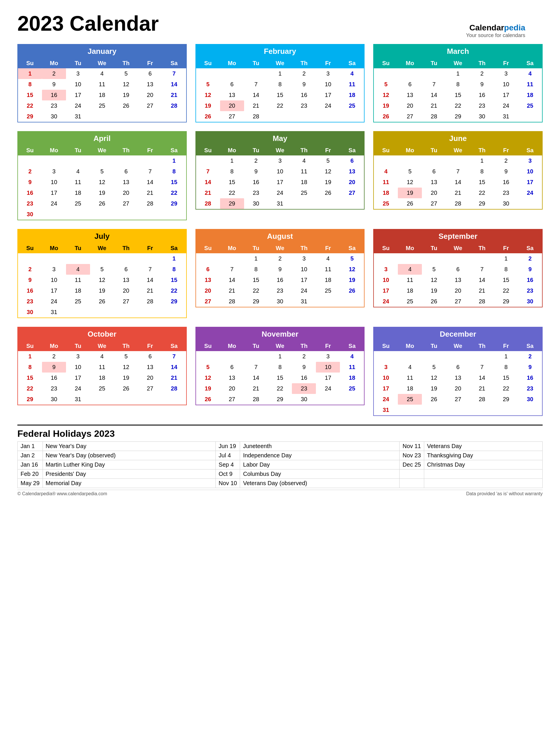 The height and width of the screenshot is (741, 560). What do you see at coordinates (320, 474) in the screenshot?
I see `holiday-name: Columbus Day` at bounding box center [320, 474].